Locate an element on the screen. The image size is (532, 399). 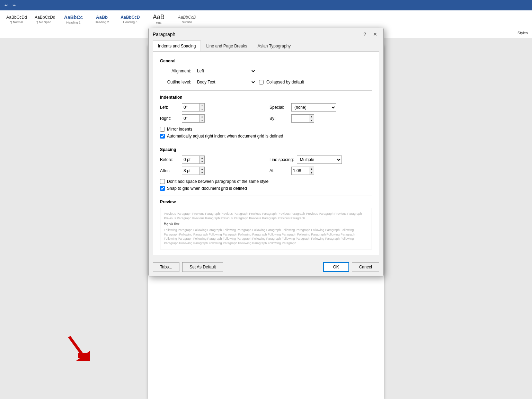
paragraph-dialog: Paragraph ? ✕ Indents and Spacing Line a… is located at coordinates (266, 33).